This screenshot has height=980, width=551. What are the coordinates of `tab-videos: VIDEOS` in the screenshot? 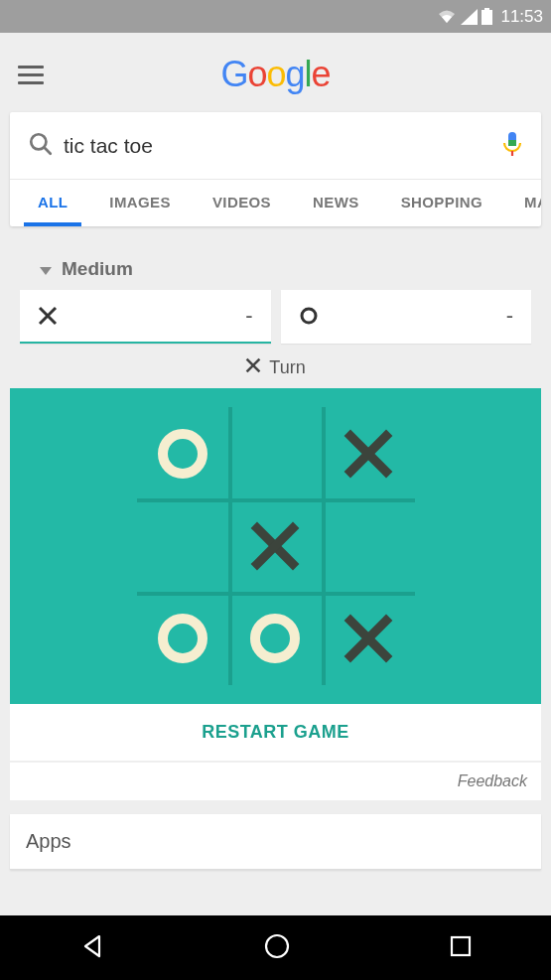 It's located at (242, 203).